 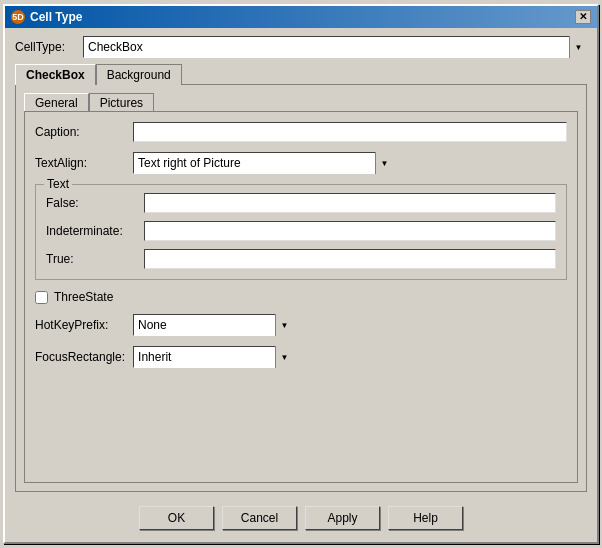 What do you see at coordinates (301, 297) in the screenshot?
I see `threestate-row: ThreeState` at bounding box center [301, 297].